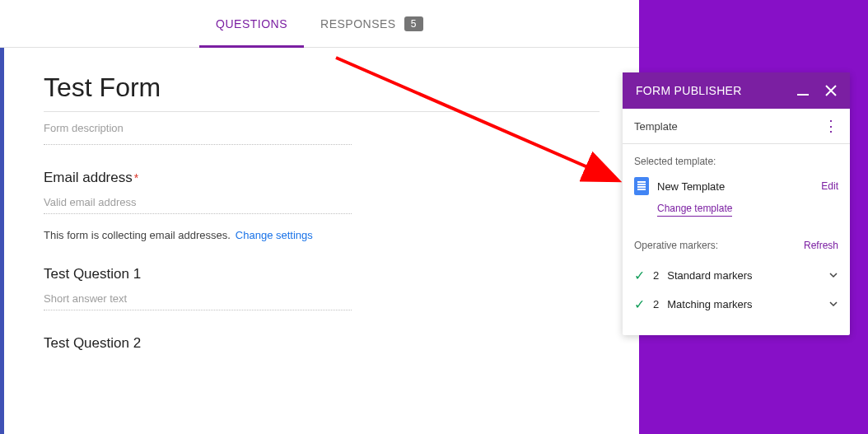 This screenshot has height=434, width=868. What do you see at coordinates (736, 245) in the screenshot?
I see `markers-header: Operative markers: Refresh` at bounding box center [736, 245].